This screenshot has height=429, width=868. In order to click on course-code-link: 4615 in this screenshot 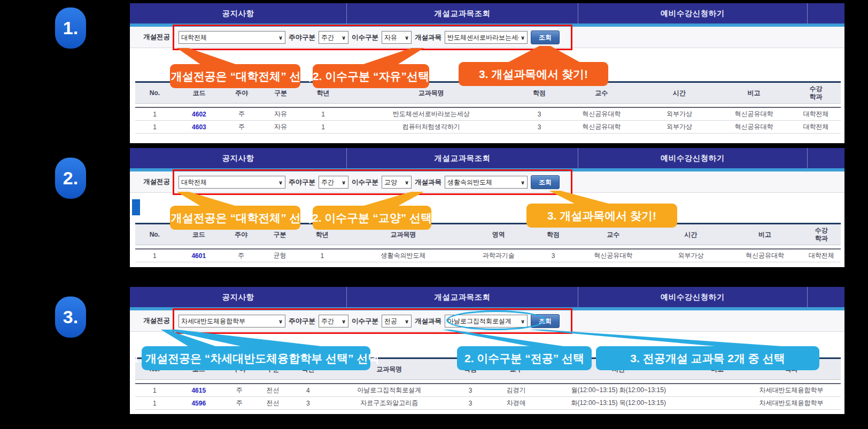, I will do `click(199, 390)`.